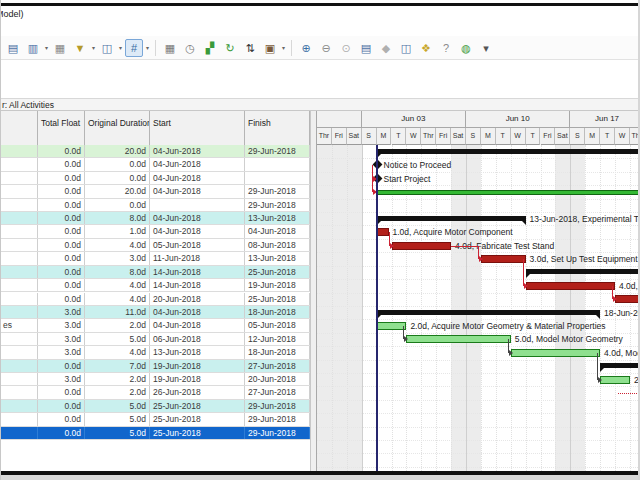 The height and width of the screenshot is (480, 640). I want to click on trace-logic-icon: ▞, so click(210, 48).